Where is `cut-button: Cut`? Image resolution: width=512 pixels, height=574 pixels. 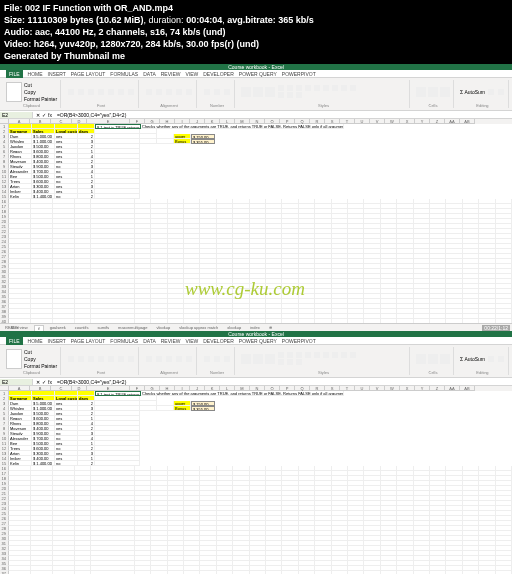 cut-button: Cut is located at coordinates (40, 352).